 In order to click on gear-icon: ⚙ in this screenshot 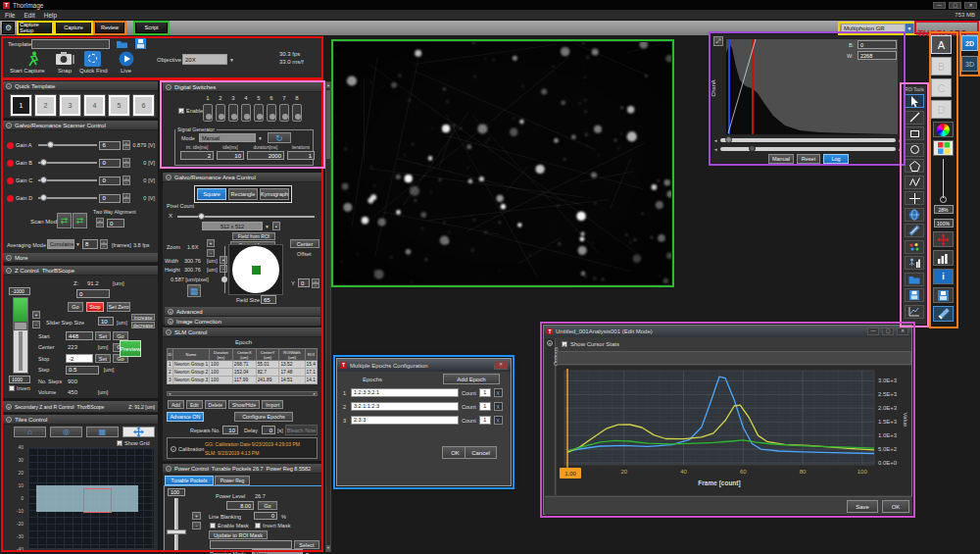, I will do `click(8, 27)`.